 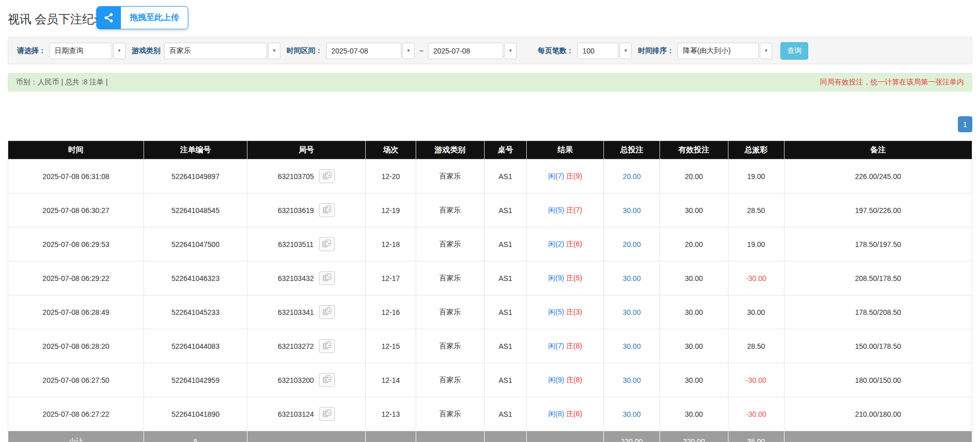 What do you see at coordinates (490, 414) in the screenshot?
I see `table-row: 2025-07-08 06:27:22522641041890632103124…` at bounding box center [490, 414].